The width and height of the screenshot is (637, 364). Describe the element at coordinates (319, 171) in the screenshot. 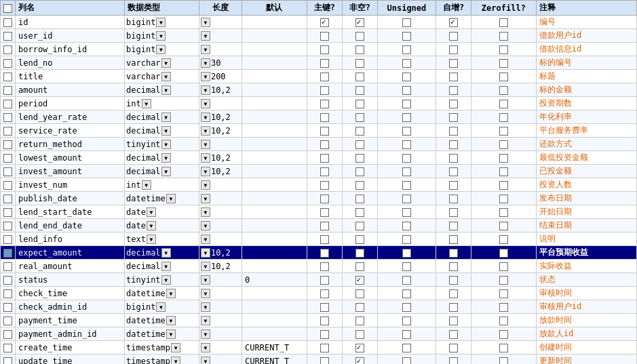

I see `table-row: invest_amountdecimal▼▼10,2已投金额` at that location.